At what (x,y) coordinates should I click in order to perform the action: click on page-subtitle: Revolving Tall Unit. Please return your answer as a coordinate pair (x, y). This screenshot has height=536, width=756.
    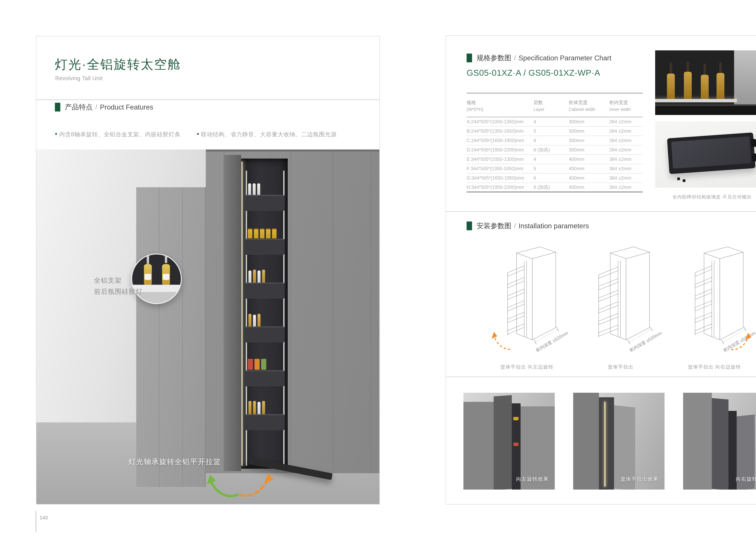
    Looking at the image, I should click on (79, 79).